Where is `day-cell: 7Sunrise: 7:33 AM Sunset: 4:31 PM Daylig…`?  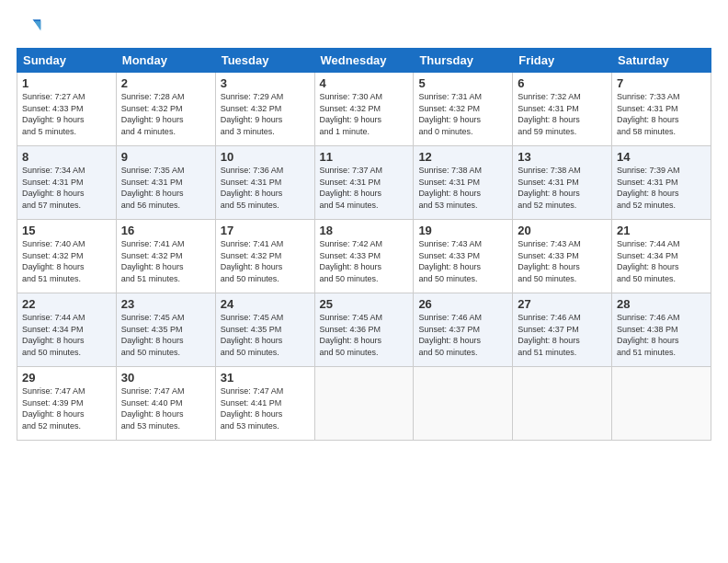 day-cell: 7Sunrise: 7:33 AM Sunset: 4:31 PM Daylig… is located at coordinates (662, 109).